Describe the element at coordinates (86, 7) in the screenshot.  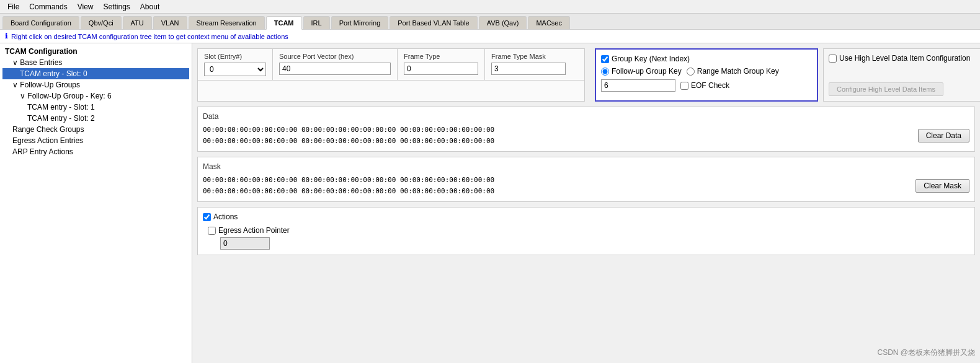
I see `menu-view: View` at that location.